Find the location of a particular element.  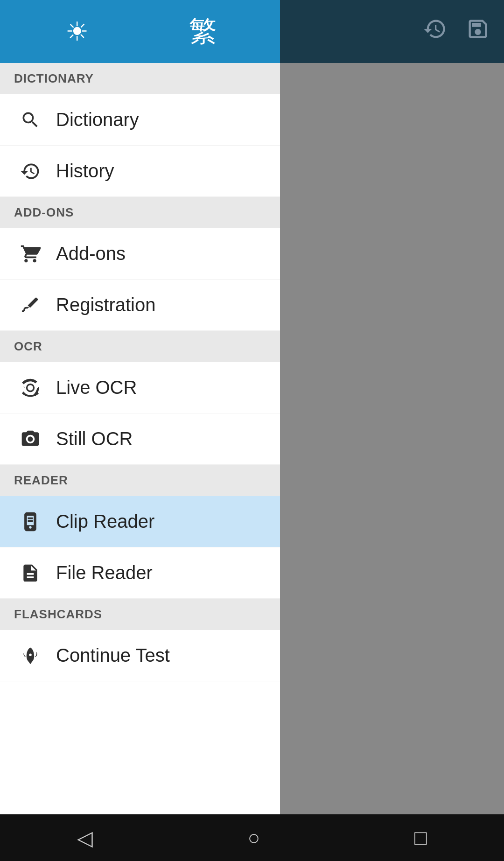

file-reader-label: File Reader is located at coordinates (105, 573).